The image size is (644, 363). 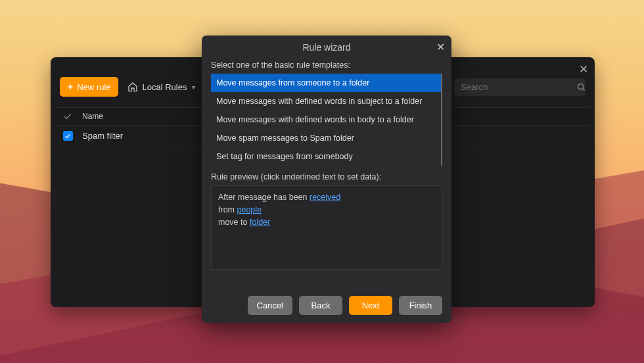 I want to click on wizard-title: Rule wizard, so click(x=326, y=47).